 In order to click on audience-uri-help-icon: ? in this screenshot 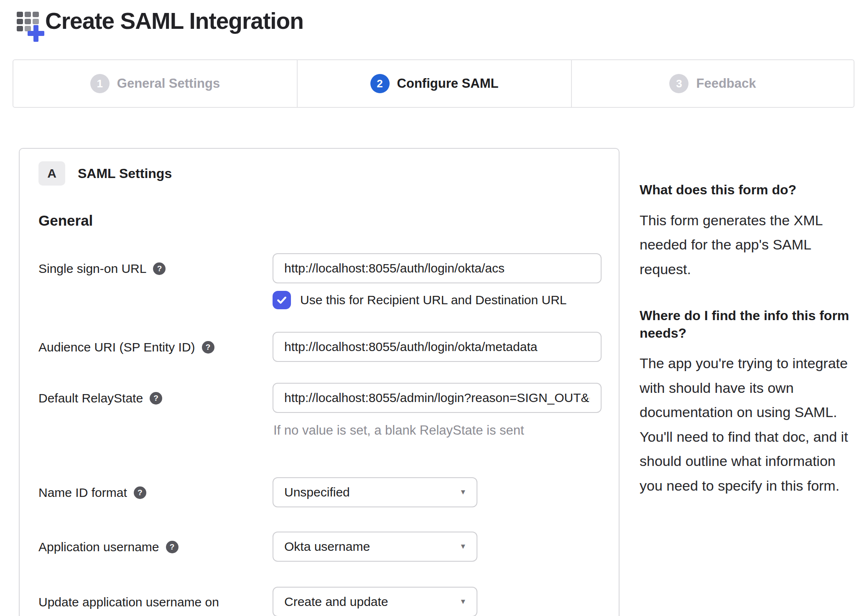, I will do `click(208, 347)`.